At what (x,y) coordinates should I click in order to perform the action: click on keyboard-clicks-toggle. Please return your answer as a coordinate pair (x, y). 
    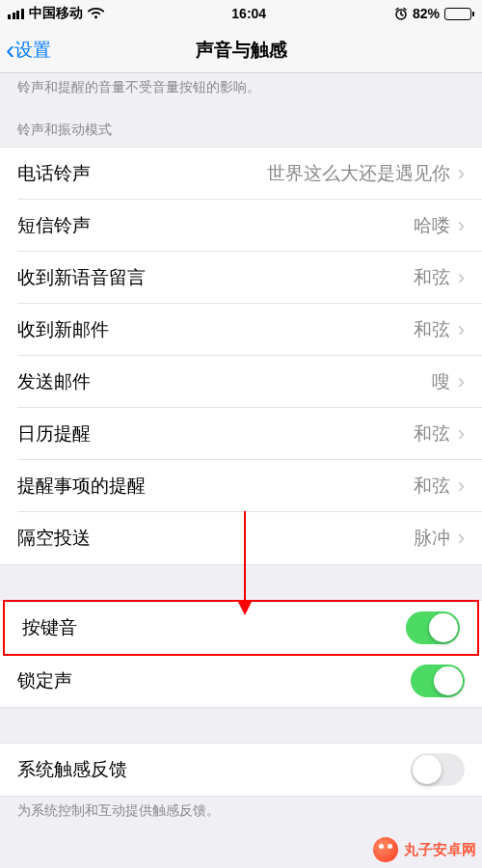
    Looking at the image, I should click on (433, 628).